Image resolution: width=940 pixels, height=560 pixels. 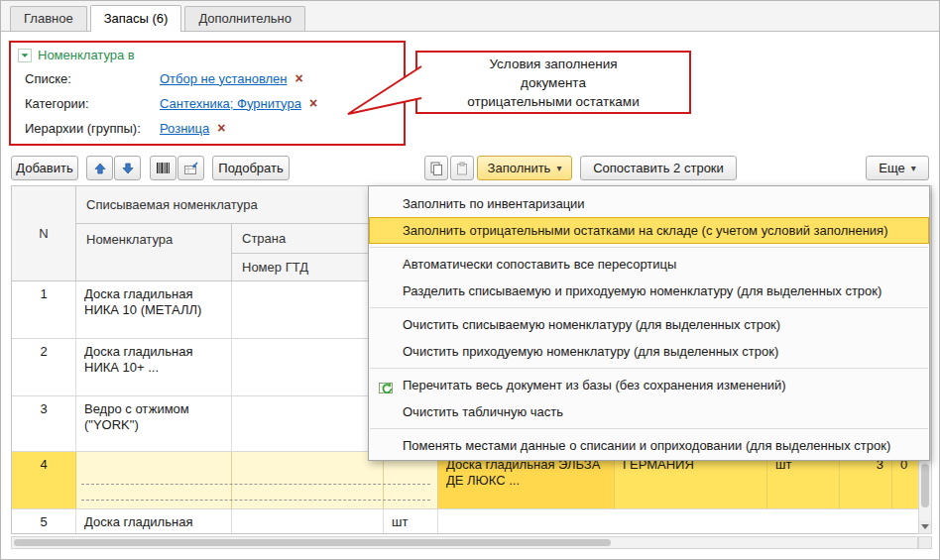 What do you see at coordinates (155, 253) in the screenshot?
I see `column-header-nomenclature: Номенклатура` at bounding box center [155, 253].